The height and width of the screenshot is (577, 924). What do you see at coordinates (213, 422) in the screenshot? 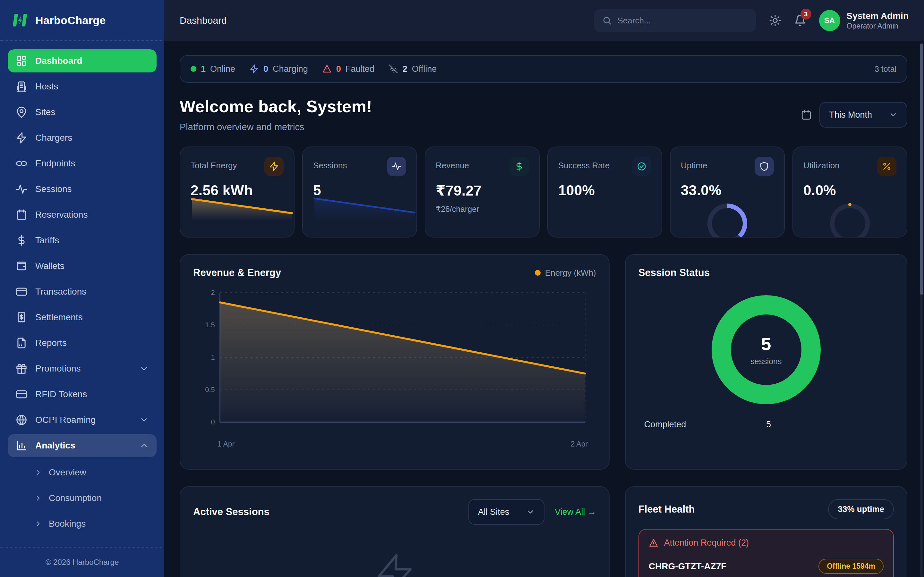
I see `svg-text: 0` at bounding box center [213, 422].